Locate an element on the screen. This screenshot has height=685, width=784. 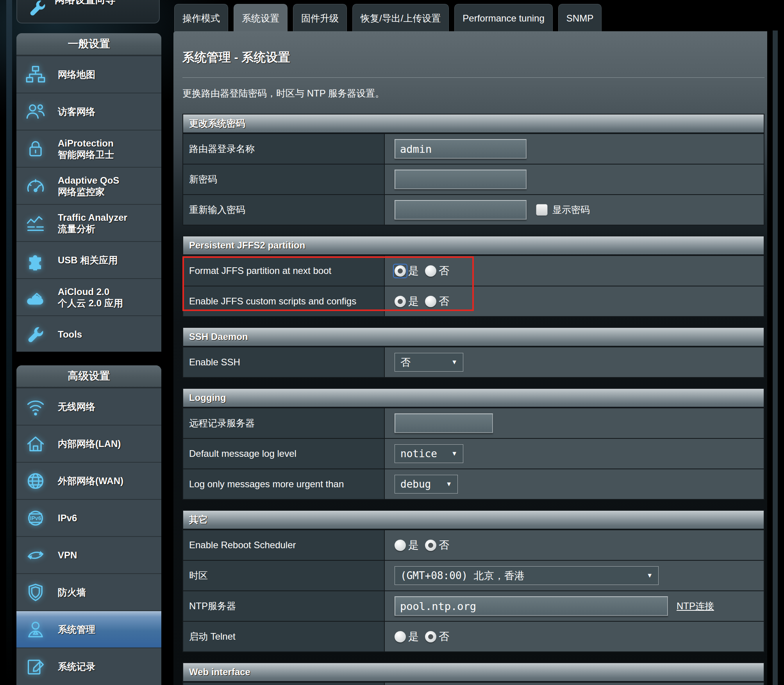
ntp-link: NTP连接 is located at coordinates (695, 606).